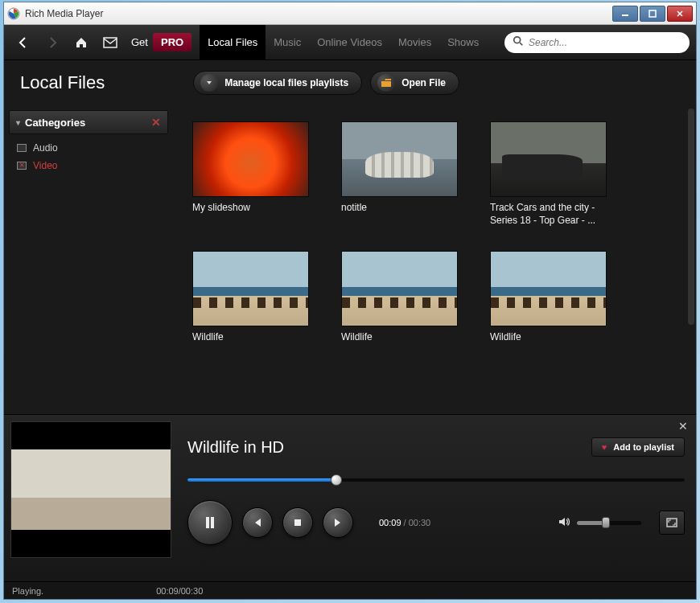  What do you see at coordinates (606, 523) in the screenshot?
I see `volume-knob` at bounding box center [606, 523].